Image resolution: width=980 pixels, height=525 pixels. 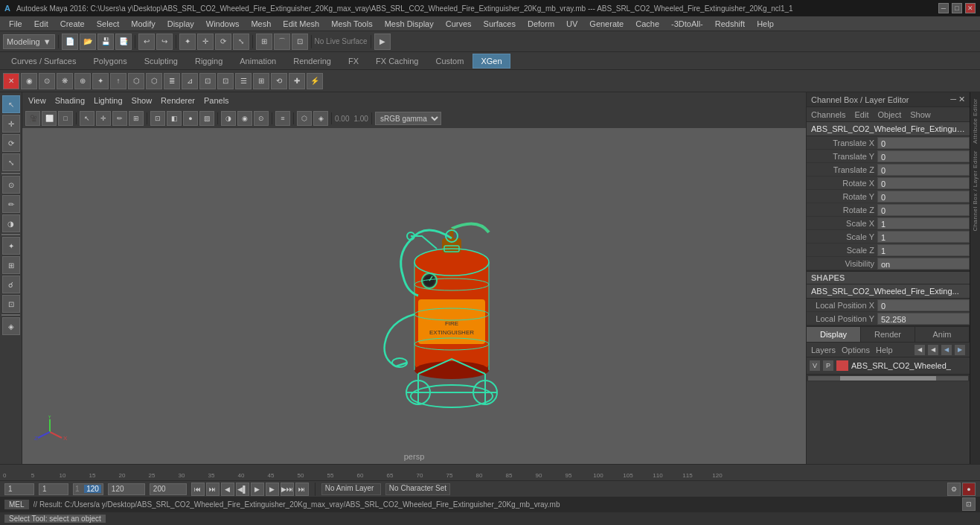 What do you see at coordinates (933, 350) in the screenshot?
I see `layer-icon-2: ◀` at bounding box center [933, 350].